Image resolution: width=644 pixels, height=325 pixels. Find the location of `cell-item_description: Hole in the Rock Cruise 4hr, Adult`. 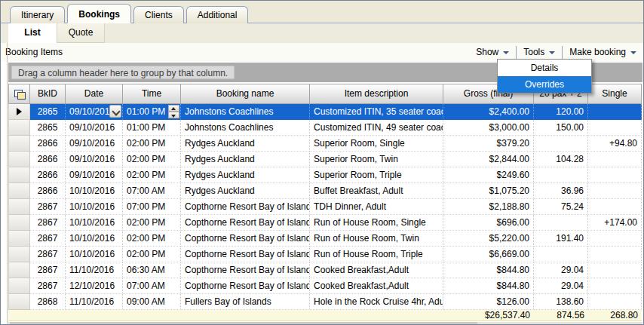

cell-item_description: Hole in the Rock Cruise 4hr, Adult is located at coordinates (377, 302).